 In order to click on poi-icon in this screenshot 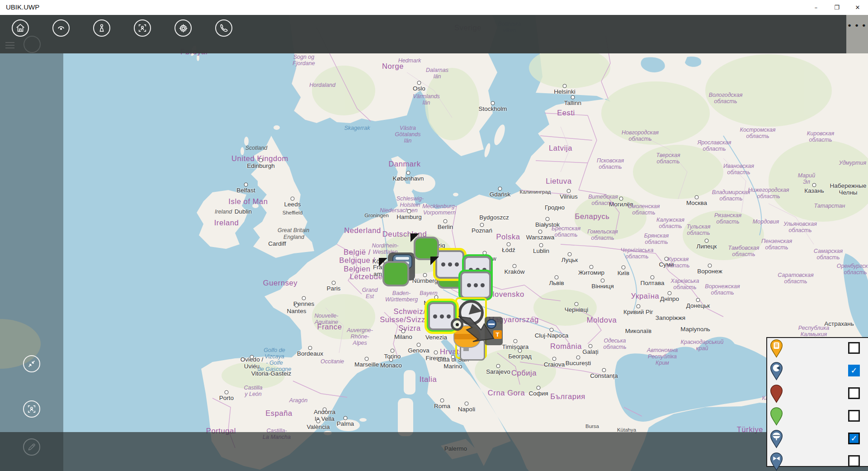, I will do `click(61, 28)`.